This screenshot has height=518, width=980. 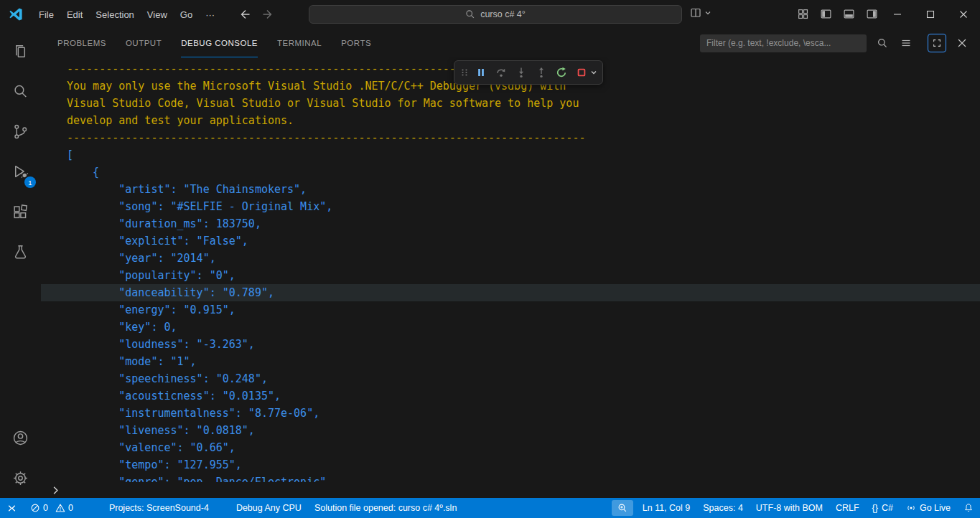 What do you see at coordinates (541, 72) in the screenshot?
I see `step-out-button` at bounding box center [541, 72].